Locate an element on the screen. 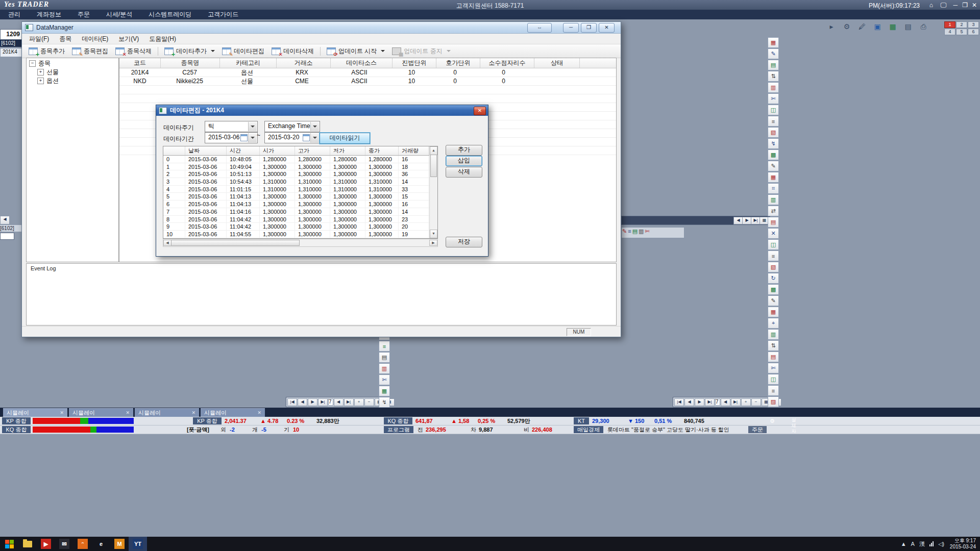 The image size is (980, 551). datamanager-menu-item: 파일(F) is located at coordinates (39, 39).